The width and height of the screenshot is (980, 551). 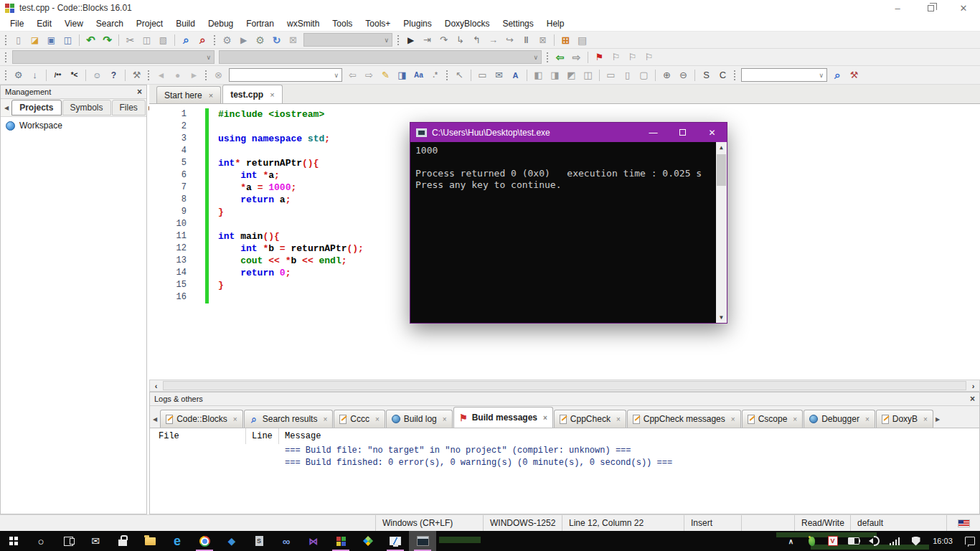 I want to click on menu-item-file: File, so click(x=17, y=24).